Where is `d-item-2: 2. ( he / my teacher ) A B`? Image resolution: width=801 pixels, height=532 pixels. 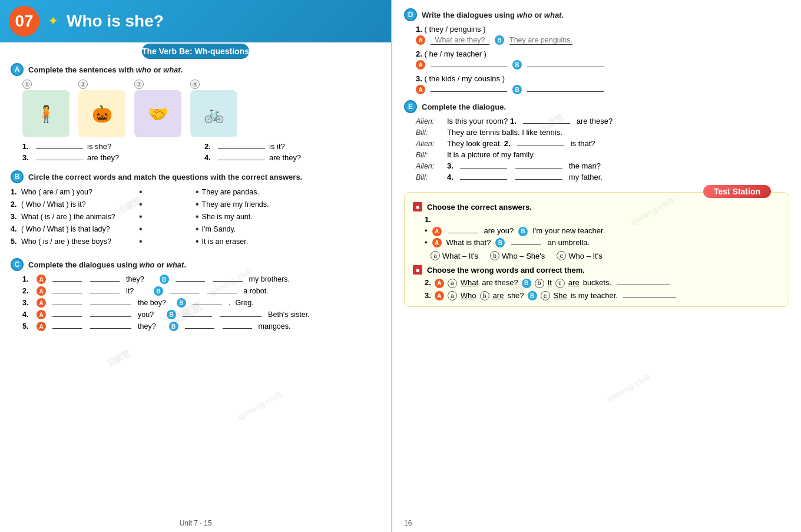 d-item-2: 2. ( he / my teacher ) A B is located at coordinates (603, 60).